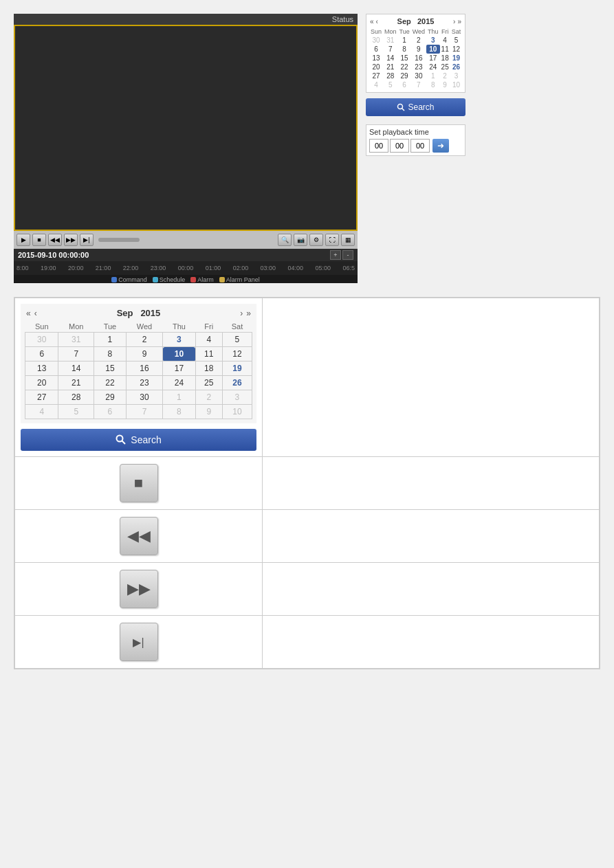 This screenshot has width=614, height=868. Describe the element at coordinates (372, 22) in the screenshot. I see `top-cal-prev-year: «` at that location.